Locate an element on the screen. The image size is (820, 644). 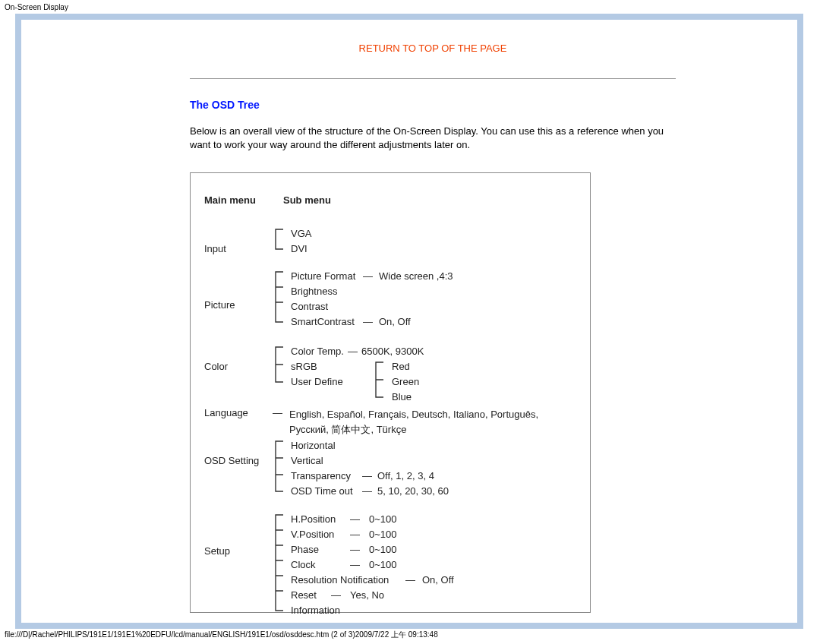
sub-info: Information is located at coordinates (316, 611).